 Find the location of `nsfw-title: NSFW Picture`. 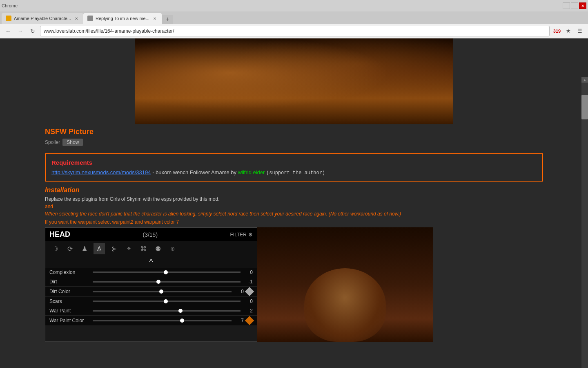

nsfw-title: NSFW Picture is located at coordinates (294, 132).